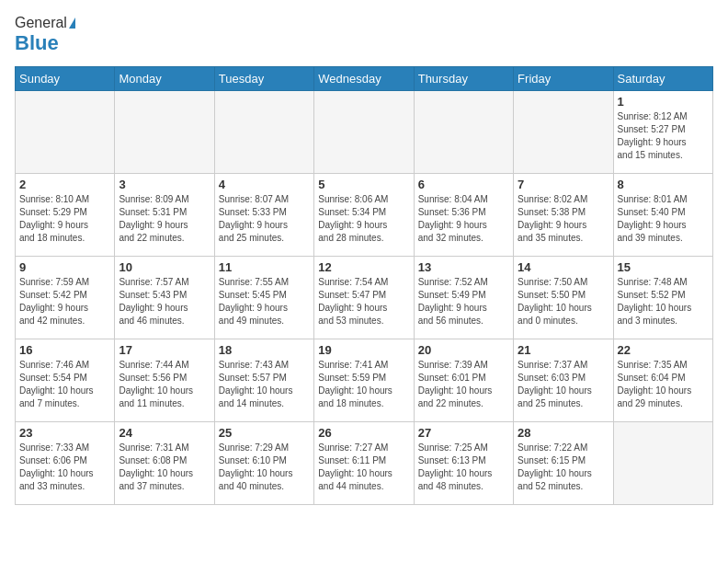 The image size is (728, 563). What do you see at coordinates (563, 184) in the screenshot?
I see `day-number: 7` at bounding box center [563, 184].